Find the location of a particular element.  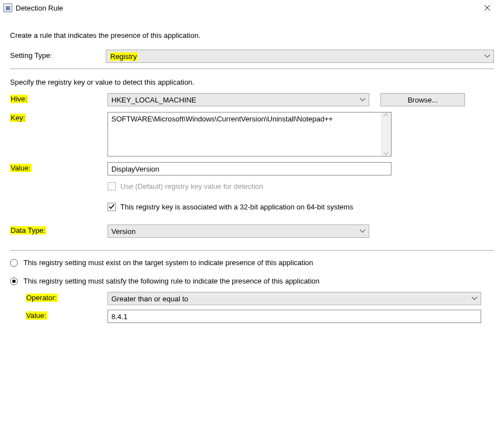

rule-value-text: 8.4.1 is located at coordinates (119, 316).